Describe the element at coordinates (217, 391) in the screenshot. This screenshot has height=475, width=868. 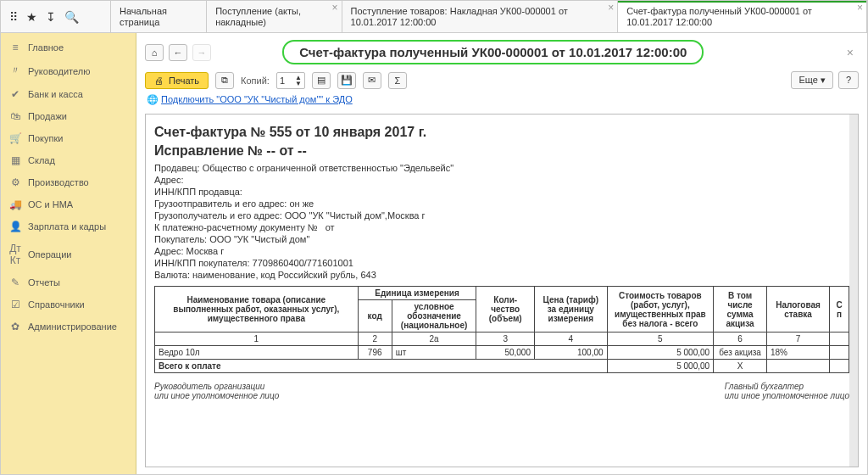
I see `signature-left: Руководитель организации или иное уполно…` at that location.